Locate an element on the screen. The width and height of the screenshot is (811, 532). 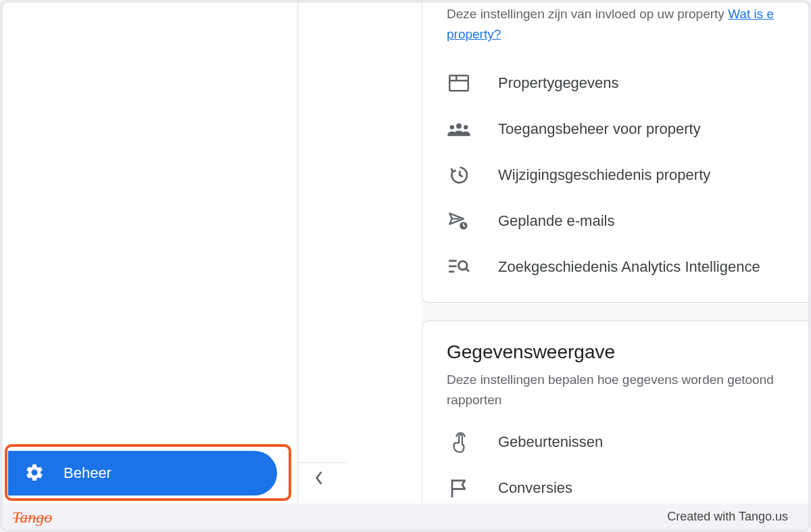
scheduled-emails-item: Geplande e-mails is located at coordinates (616, 221).